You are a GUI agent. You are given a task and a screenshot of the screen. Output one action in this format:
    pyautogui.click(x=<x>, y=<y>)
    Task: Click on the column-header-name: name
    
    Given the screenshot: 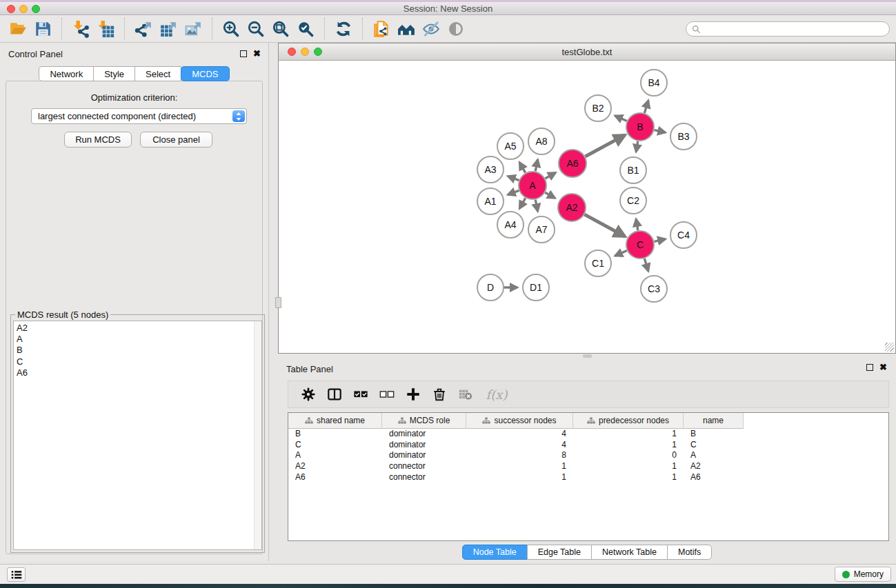 What is the action you would take?
    pyautogui.click(x=713, y=420)
    